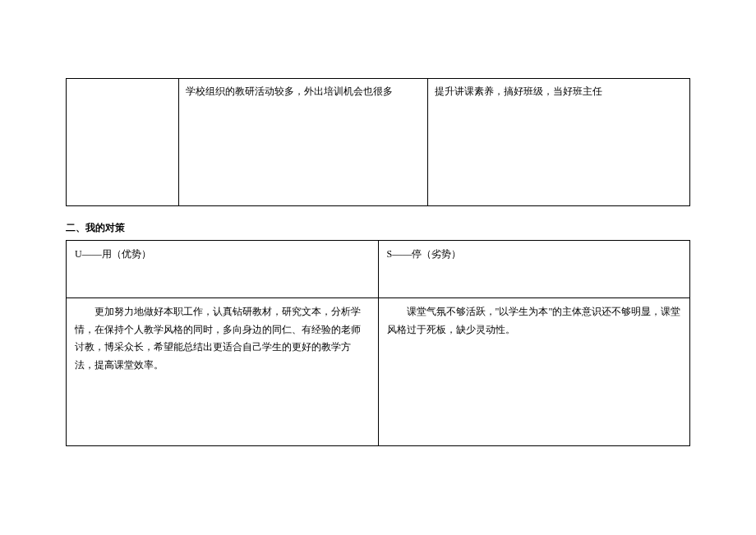 This screenshot has width=756, height=535. I want to click on table-cell-empty, so click(123, 143).